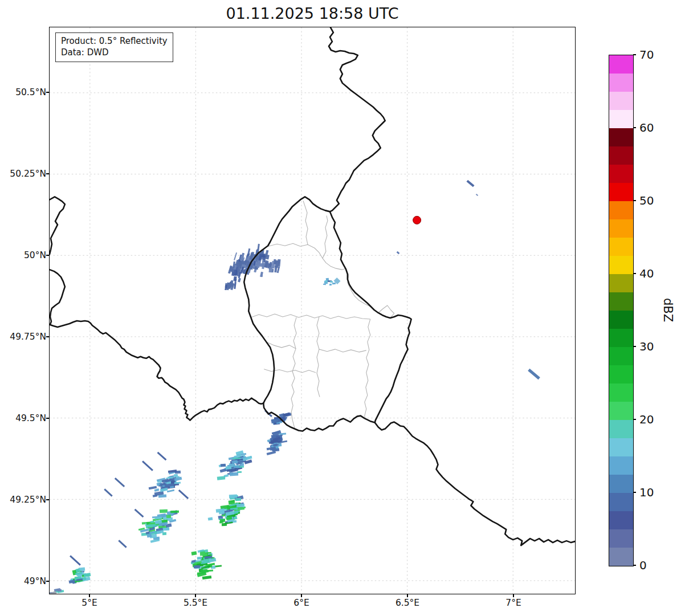 The image size is (685, 616). What do you see at coordinates (621, 311) in the screenshot?
I see `colorbar` at bounding box center [621, 311].